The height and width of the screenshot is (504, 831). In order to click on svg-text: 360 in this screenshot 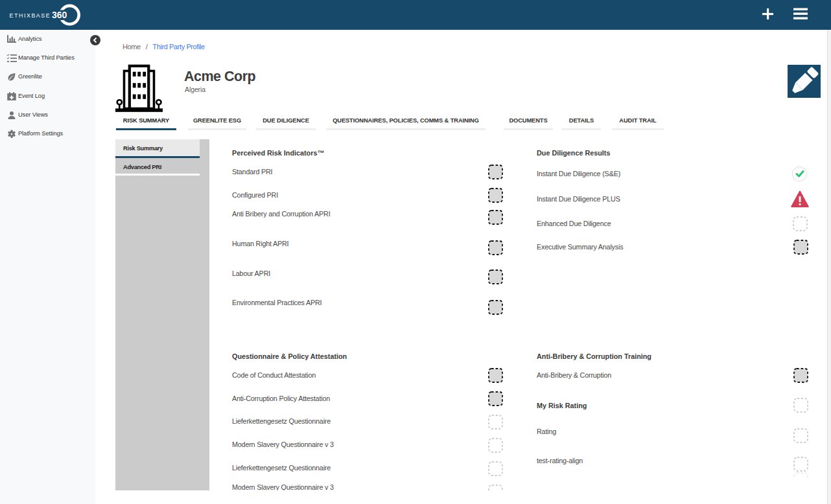, I will do `click(60, 15)`.